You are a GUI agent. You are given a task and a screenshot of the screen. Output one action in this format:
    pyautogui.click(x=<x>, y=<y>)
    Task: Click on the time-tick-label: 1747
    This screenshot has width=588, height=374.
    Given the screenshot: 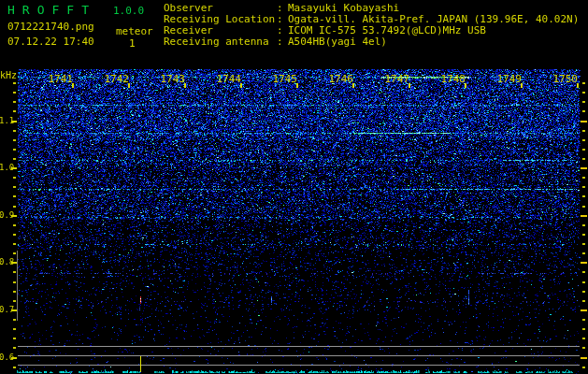 What is the action you would take?
    pyautogui.click(x=396, y=79)
    